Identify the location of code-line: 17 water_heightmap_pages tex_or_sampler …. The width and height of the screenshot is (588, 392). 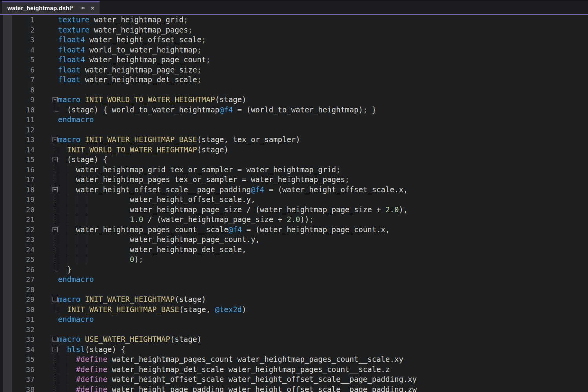
(294, 180).